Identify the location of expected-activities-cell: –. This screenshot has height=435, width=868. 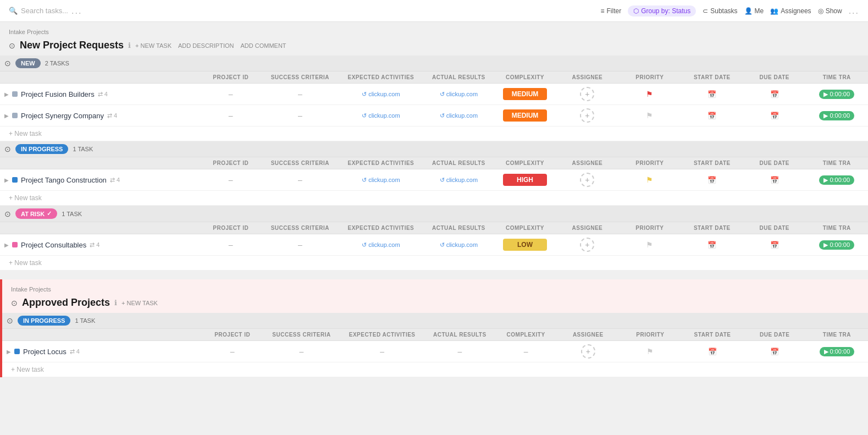
(383, 352).